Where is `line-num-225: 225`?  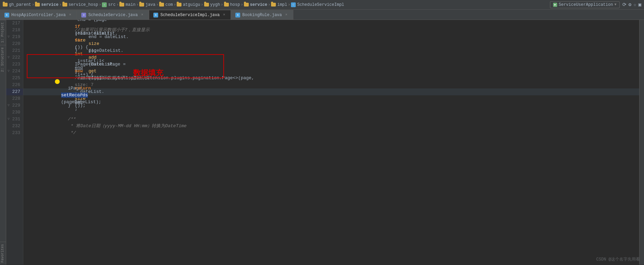 line-num-225: 225 is located at coordinates (14, 78).